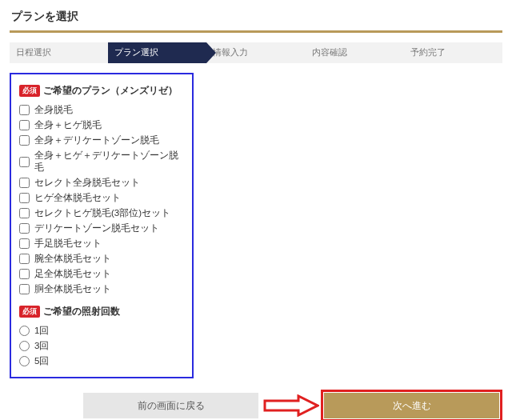  Describe the element at coordinates (291, 406) in the screenshot. I see `annotation-arrow-icon` at that location.